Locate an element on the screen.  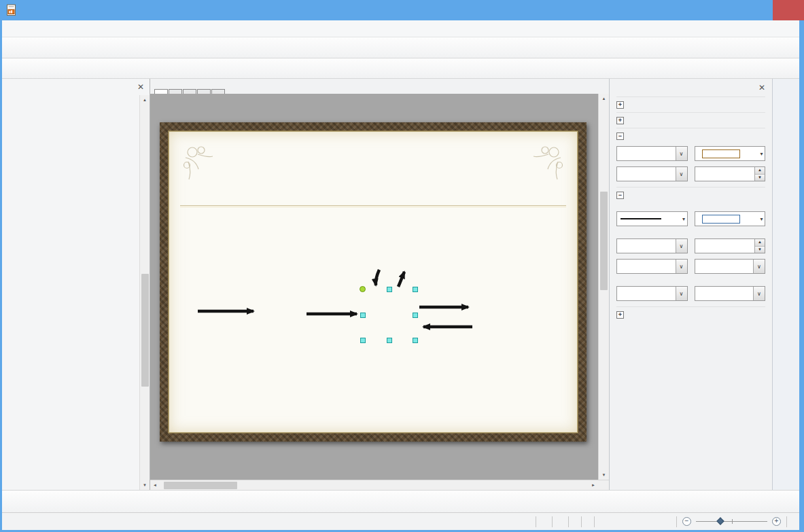
menu-format is located at coordinates (54, 29).